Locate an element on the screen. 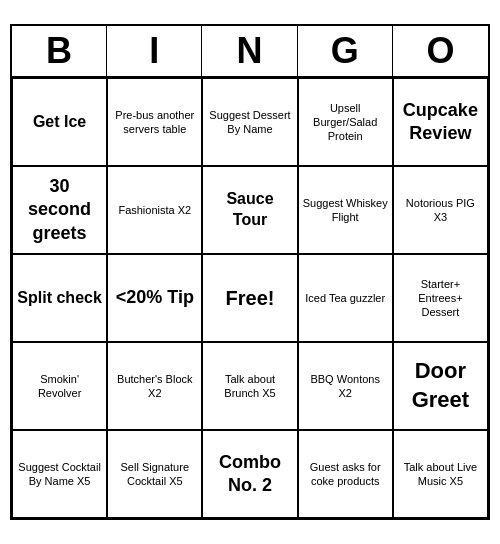  bingo-cell-24: Talk about Live Music X5 is located at coordinates (440, 474).